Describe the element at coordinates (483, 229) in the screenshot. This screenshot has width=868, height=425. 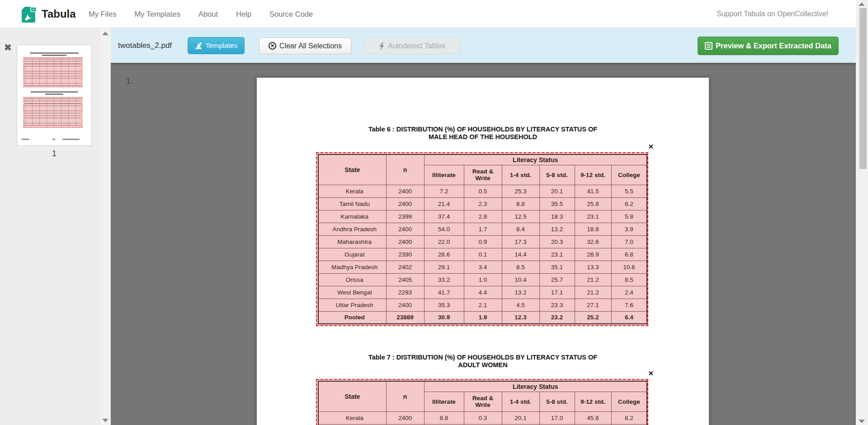
I see `table-row: Andhra Pradesh240054.01.78.413.218.83.9` at that location.